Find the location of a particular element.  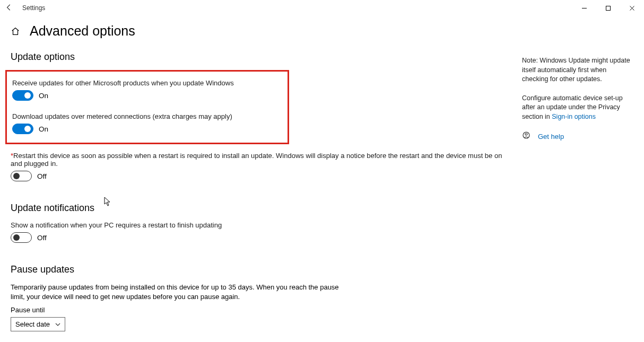

toggle-restart is located at coordinates (21, 176).